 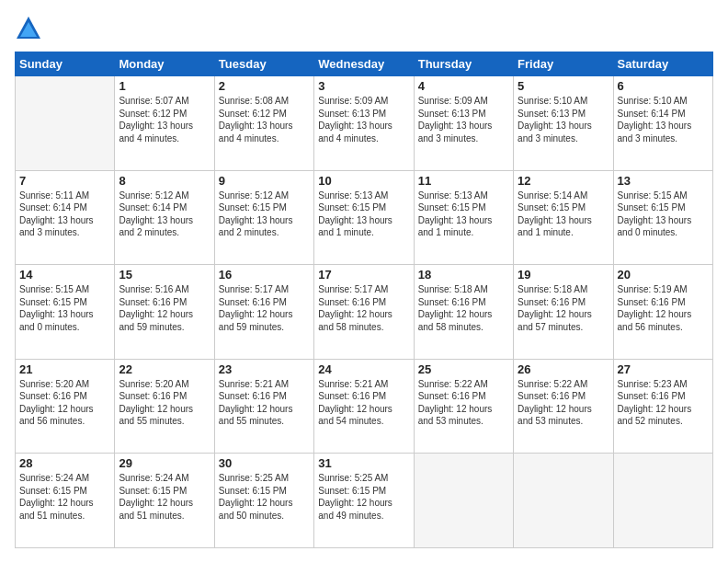 What do you see at coordinates (164, 308) in the screenshot?
I see `day-info: Sunrise: 5:16 AM Sunset: 6:16 PM Dayligh…` at bounding box center [164, 308].